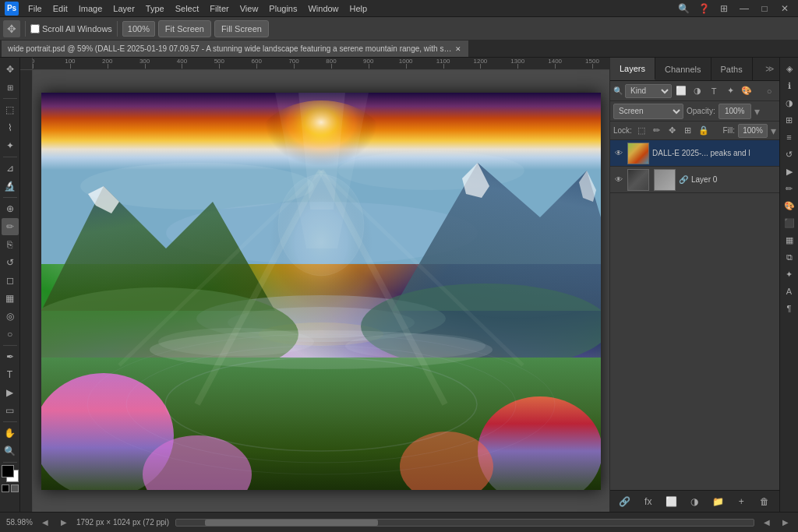  I want to click on menu-edit: Edit, so click(61, 9).